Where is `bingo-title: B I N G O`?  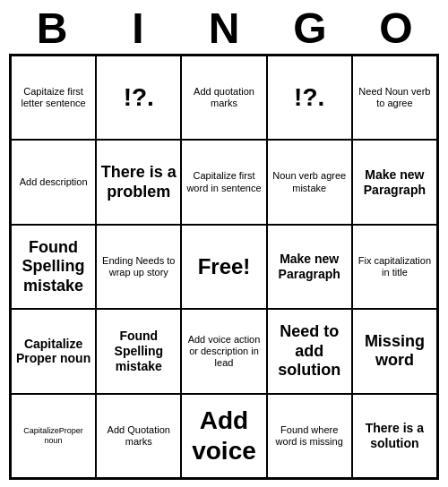
bingo-title: B I N G O is located at coordinates (224, 29).